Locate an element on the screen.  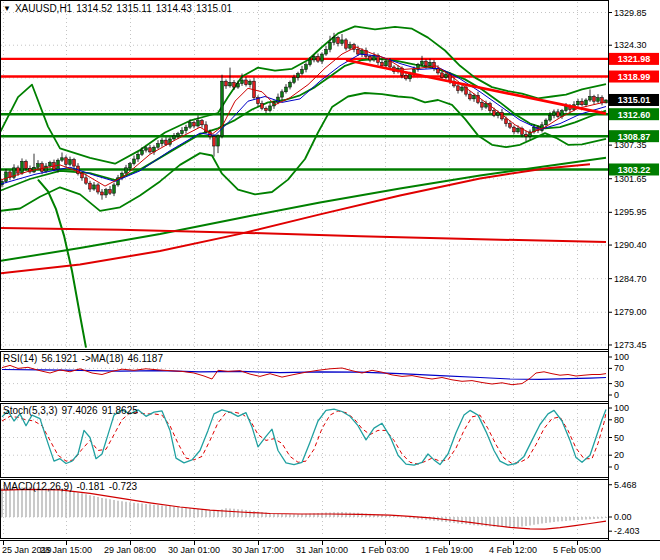
svg-text: 5 Feb 05:00 is located at coordinates (577, 550).